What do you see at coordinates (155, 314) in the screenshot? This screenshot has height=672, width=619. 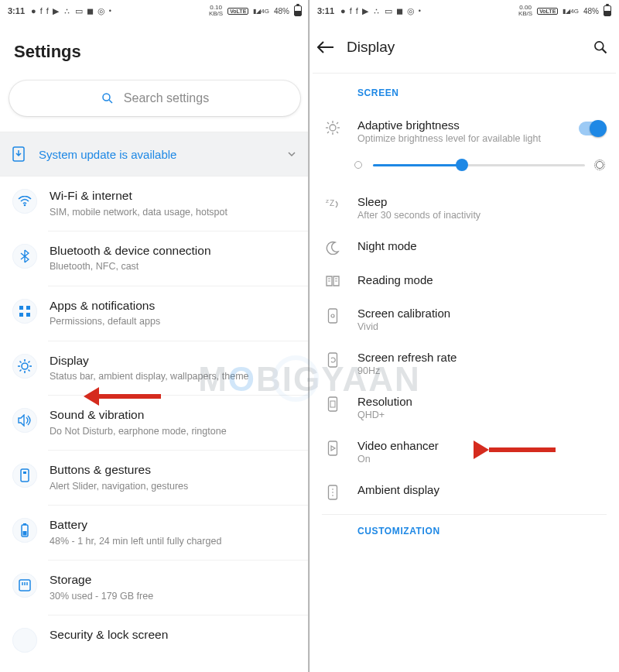 I see `settings-item-apps: Apps & notificationsPermissions, default…` at bounding box center [155, 314].